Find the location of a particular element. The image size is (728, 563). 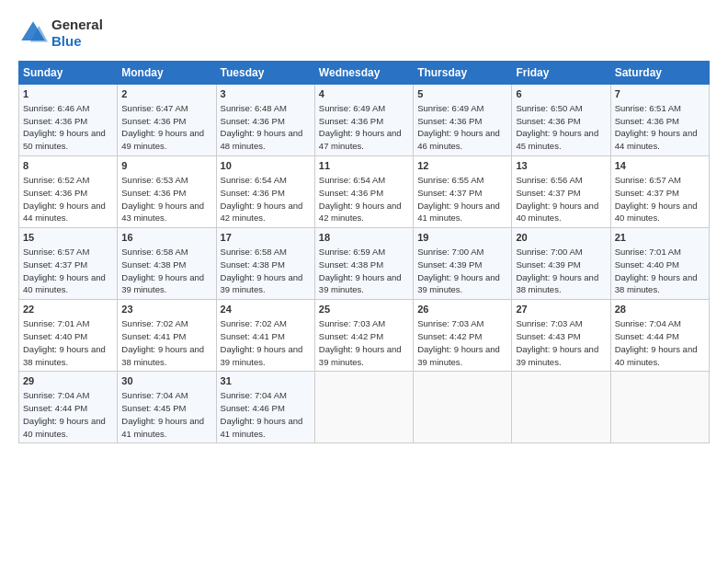

day-detail: Sunrise: 6:52 AMSunset: 4:36 PMDaylight:… is located at coordinates (64, 199).